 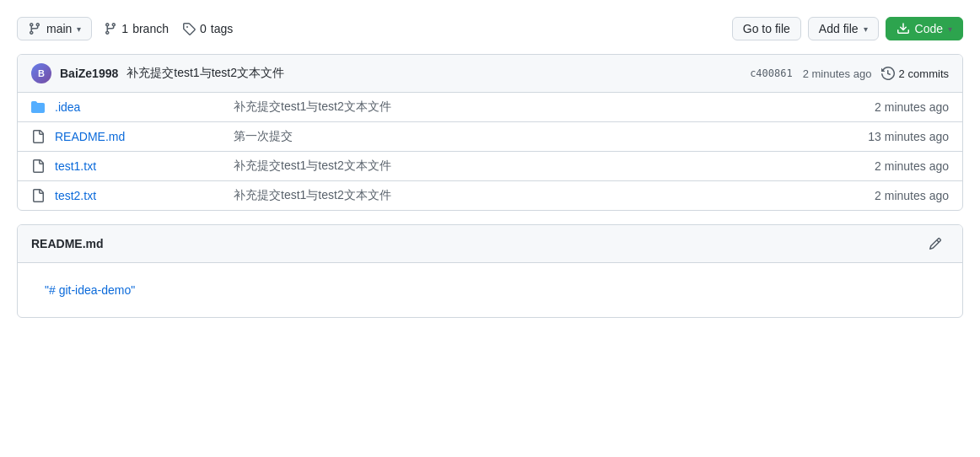 What do you see at coordinates (150, 29) in the screenshot?
I see `branch-text: branch` at bounding box center [150, 29].